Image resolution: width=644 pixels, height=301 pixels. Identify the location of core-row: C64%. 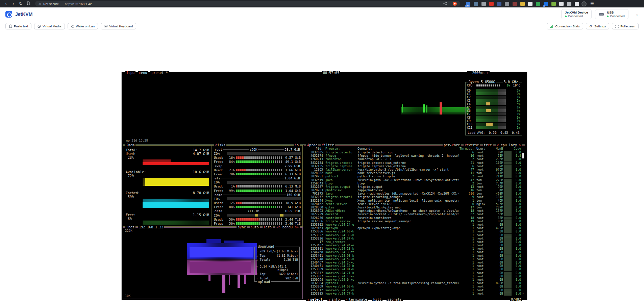
(494, 111).